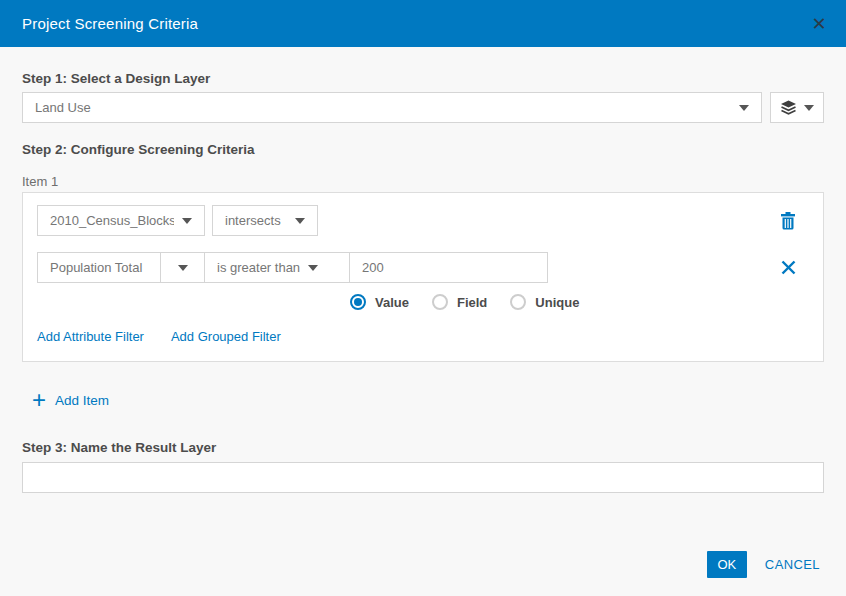 The height and width of the screenshot is (596, 846). What do you see at coordinates (423, 220) in the screenshot?
I see `screening-layer-row: 2010_Census_Blocks intersects` at bounding box center [423, 220].